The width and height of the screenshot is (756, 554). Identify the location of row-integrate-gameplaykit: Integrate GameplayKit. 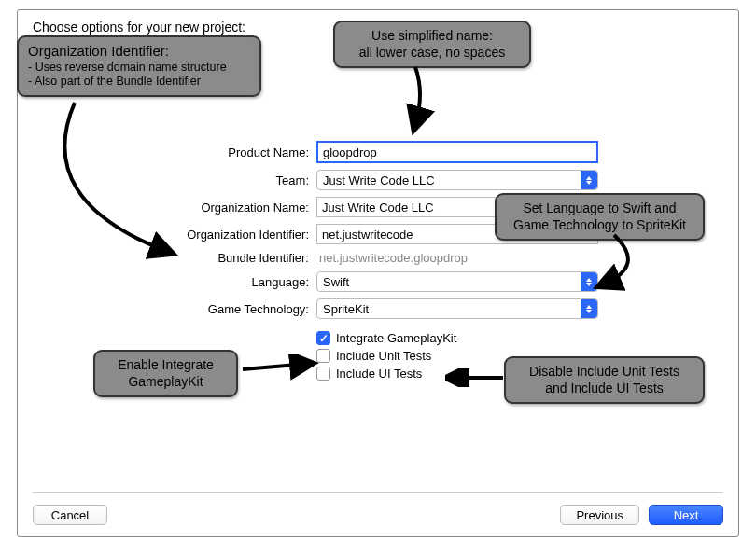
(378, 338).